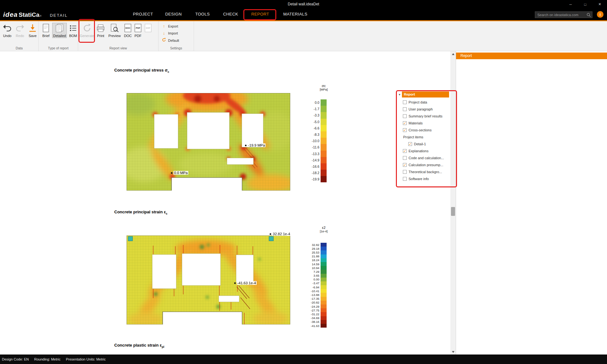 This screenshot has height=364, width=607. I want to click on report-chapter-item: ✓Materials, so click(426, 123).